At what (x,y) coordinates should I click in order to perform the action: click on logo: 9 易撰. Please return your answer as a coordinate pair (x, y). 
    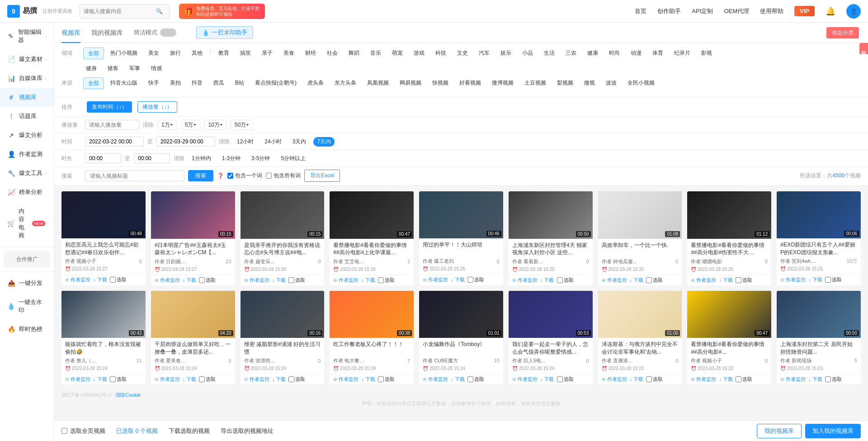
    Looking at the image, I should click on (22, 11).